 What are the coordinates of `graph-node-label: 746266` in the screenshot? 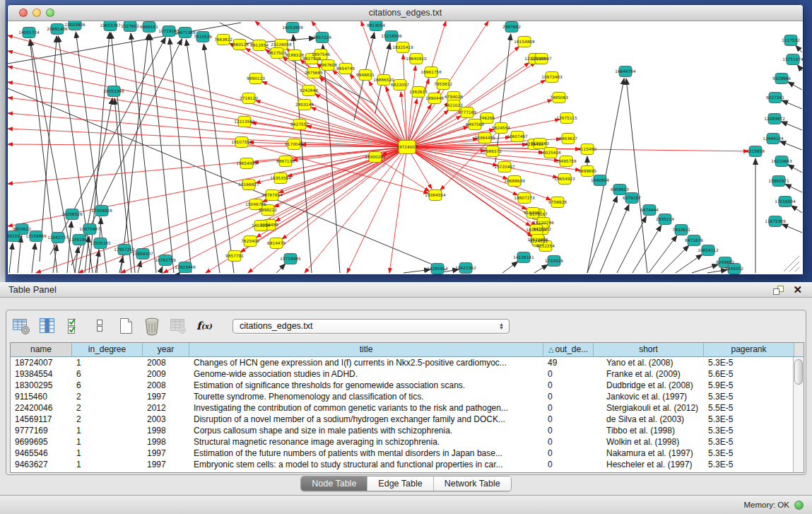 It's located at (487, 118).